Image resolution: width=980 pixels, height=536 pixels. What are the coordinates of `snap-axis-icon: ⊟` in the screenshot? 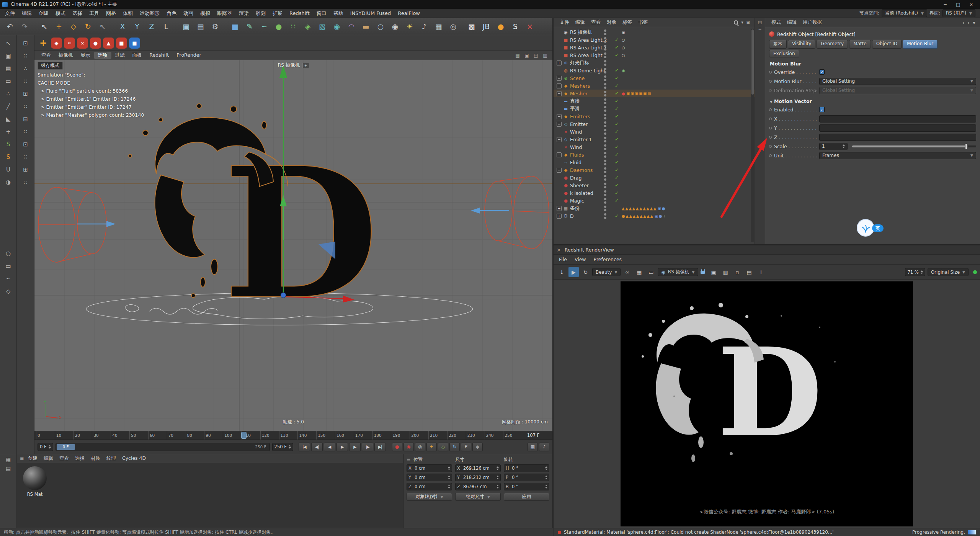 It's located at (26, 119).